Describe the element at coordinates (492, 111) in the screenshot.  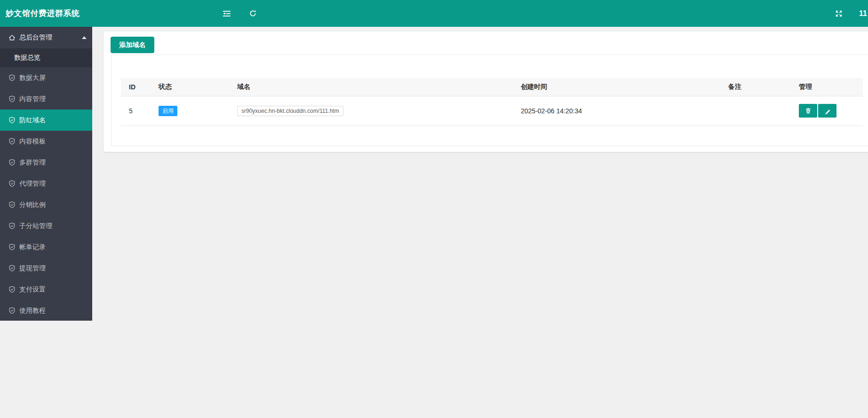
I see `table-row: 5 启用 sr90yxuec.hn-bkt.clouddn.com/111.ht…` at that location.